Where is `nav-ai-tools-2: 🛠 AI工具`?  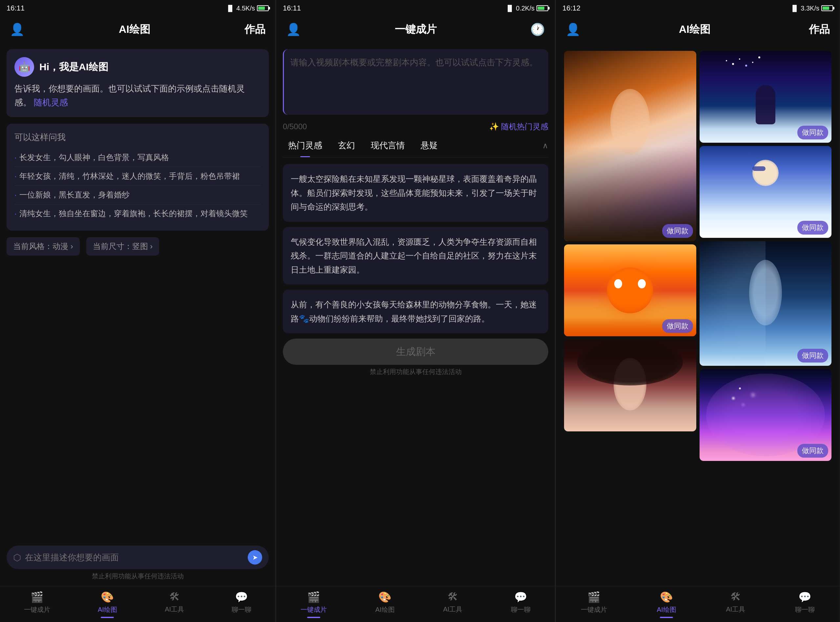
nav-ai-tools-2: 🛠 AI工具 is located at coordinates (453, 602).